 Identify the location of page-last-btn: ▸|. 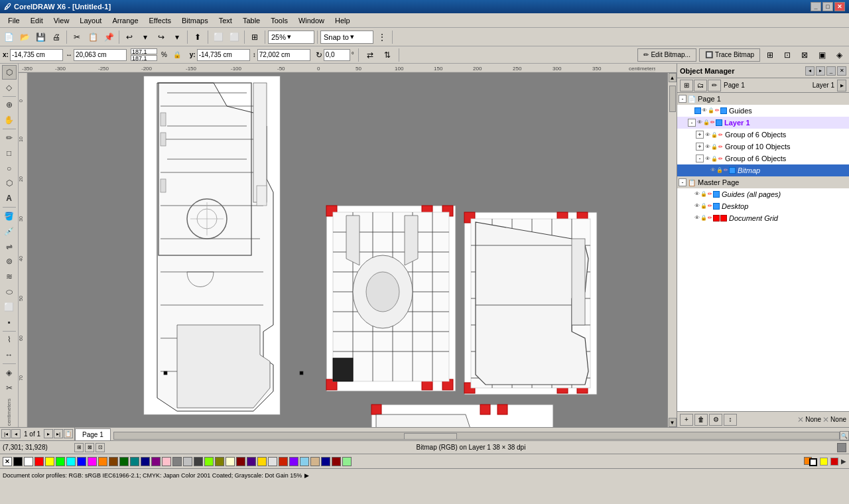
(58, 434).